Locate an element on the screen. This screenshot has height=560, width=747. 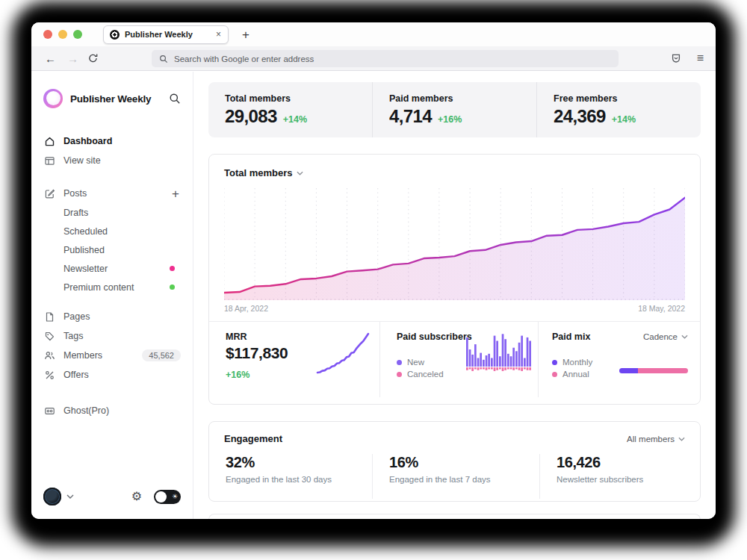
mrr-delta: +16% is located at coordinates (238, 375).